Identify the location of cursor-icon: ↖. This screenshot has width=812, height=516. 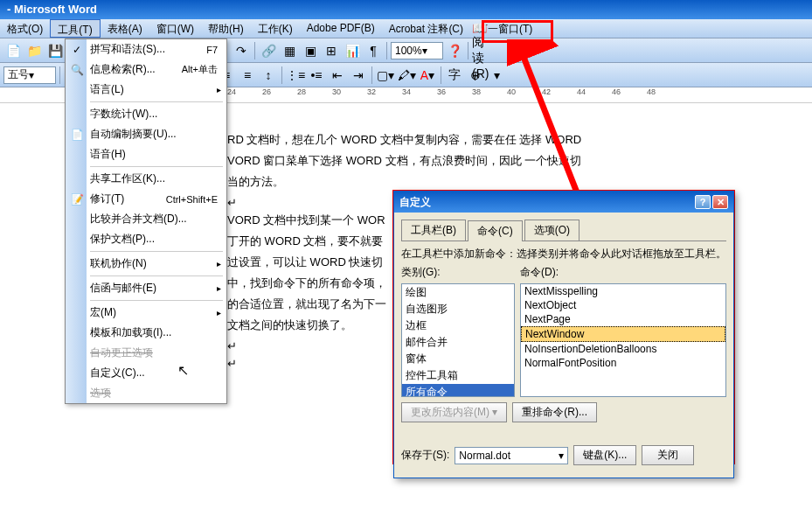
(184, 371).